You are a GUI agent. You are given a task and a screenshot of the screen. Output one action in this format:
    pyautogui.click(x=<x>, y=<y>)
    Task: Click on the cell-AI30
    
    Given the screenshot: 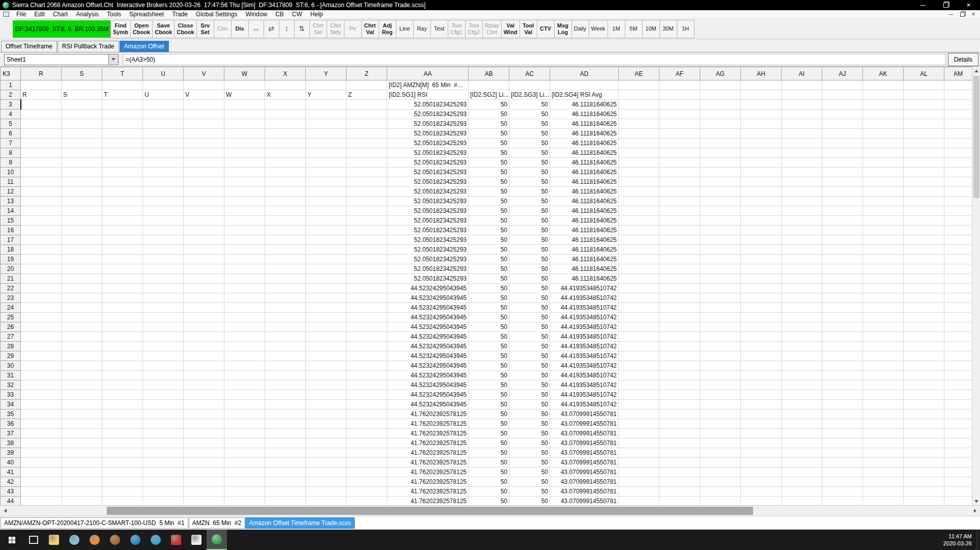 What is the action you would take?
    pyautogui.click(x=802, y=366)
    